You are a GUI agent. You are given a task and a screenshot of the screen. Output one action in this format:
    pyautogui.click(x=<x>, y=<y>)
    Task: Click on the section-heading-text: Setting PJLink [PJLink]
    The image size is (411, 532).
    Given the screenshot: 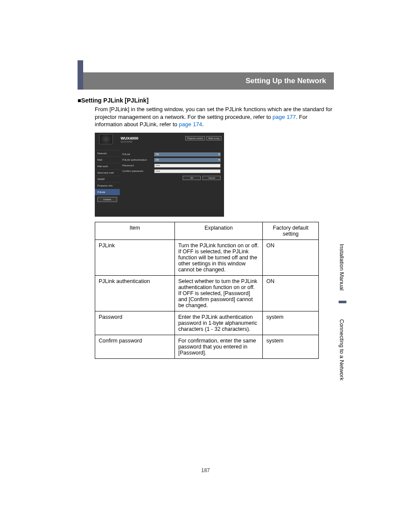 What is the action you would take?
    pyautogui.click(x=115, y=100)
    